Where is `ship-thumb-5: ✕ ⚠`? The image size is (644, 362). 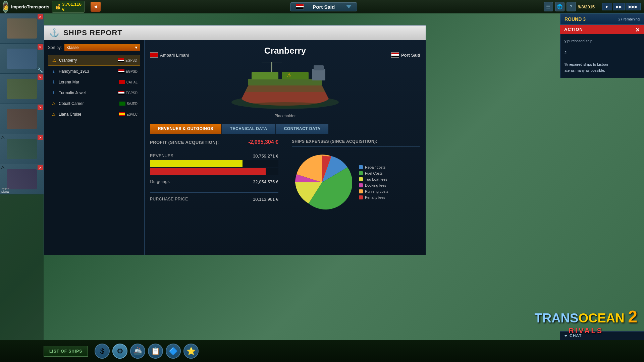
ship-thumb-5: ✕ ⚠ is located at coordinates (22, 149).